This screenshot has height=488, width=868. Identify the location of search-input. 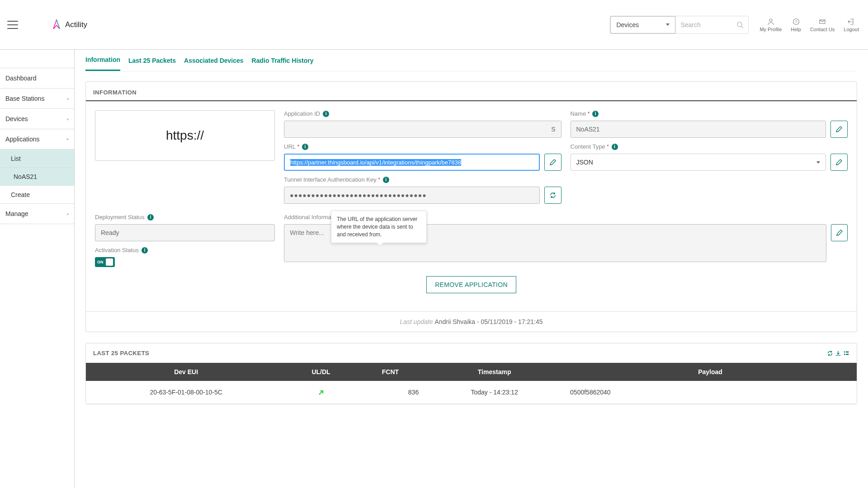
(708, 25).